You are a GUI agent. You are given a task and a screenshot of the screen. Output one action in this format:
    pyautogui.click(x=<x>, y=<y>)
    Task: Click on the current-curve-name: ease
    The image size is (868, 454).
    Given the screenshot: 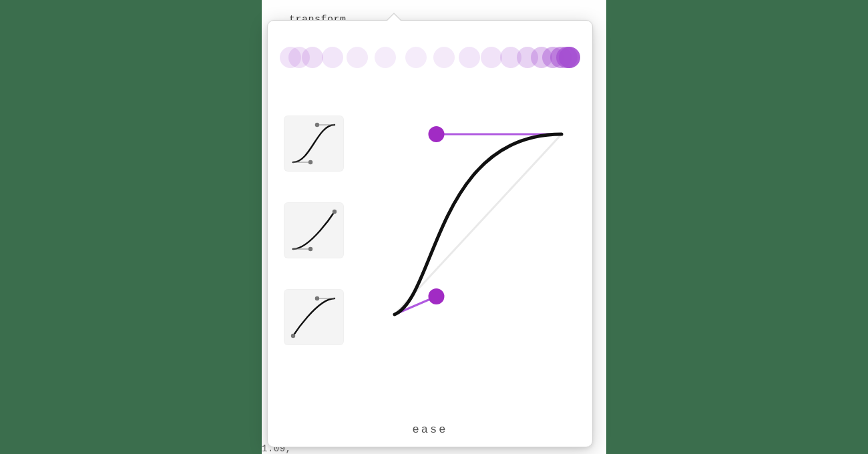 What is the action you would take?
    pyautogui.click(x=430, y=430)
    